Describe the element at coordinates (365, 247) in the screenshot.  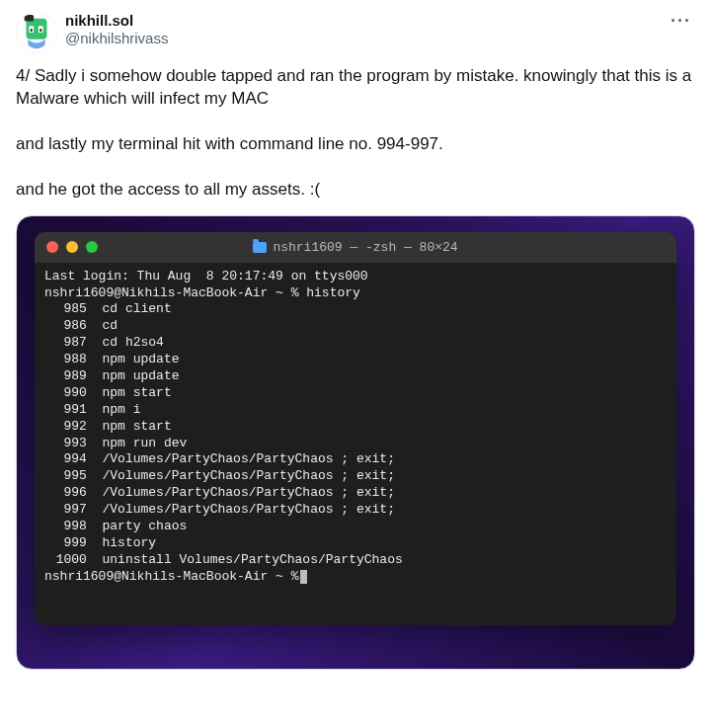
I see `terminal-title-text: nshri1609 — -zsh — 80×24` at that location.